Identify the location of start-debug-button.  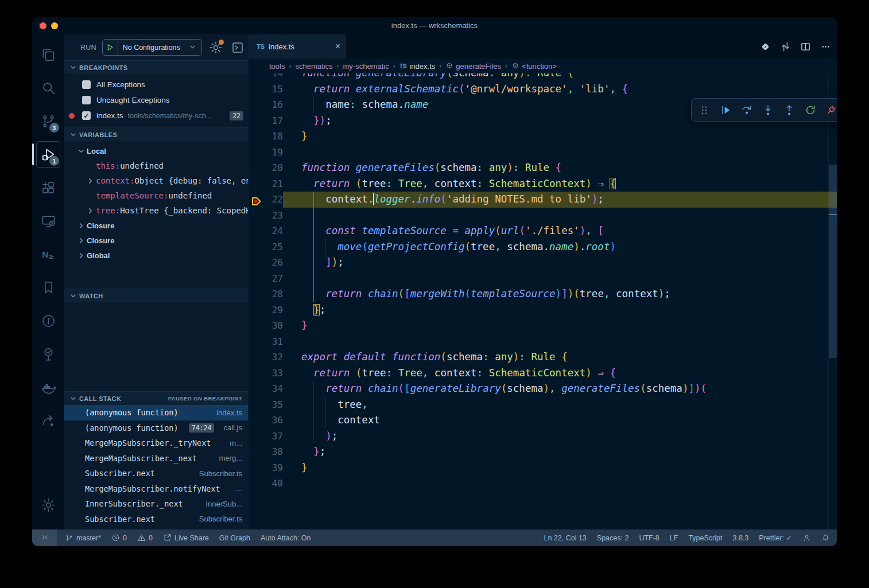
(110, 47).